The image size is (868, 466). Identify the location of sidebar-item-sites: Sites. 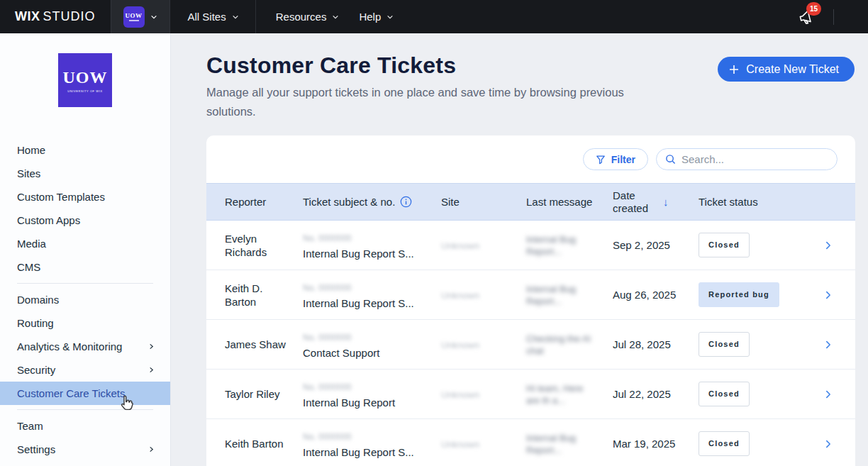
(85, 173).